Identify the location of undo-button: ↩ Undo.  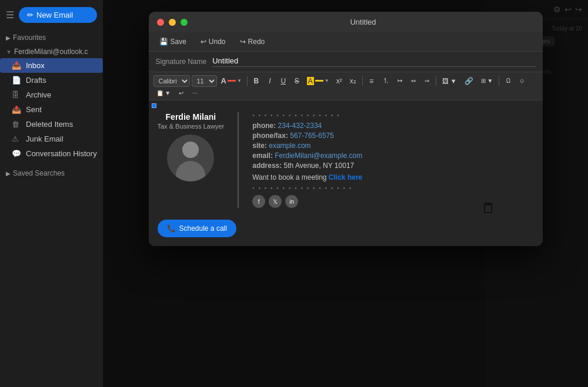
(213, 42).